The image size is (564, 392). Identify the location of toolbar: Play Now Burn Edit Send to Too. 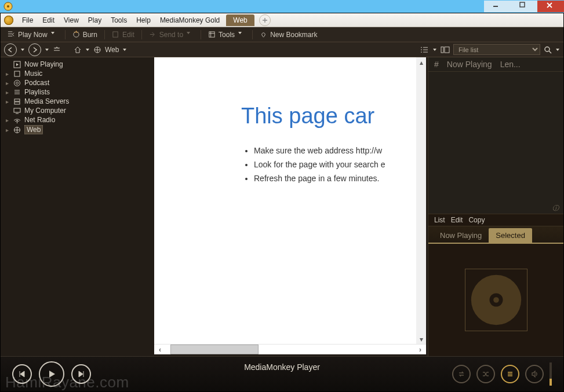
(282, 35).